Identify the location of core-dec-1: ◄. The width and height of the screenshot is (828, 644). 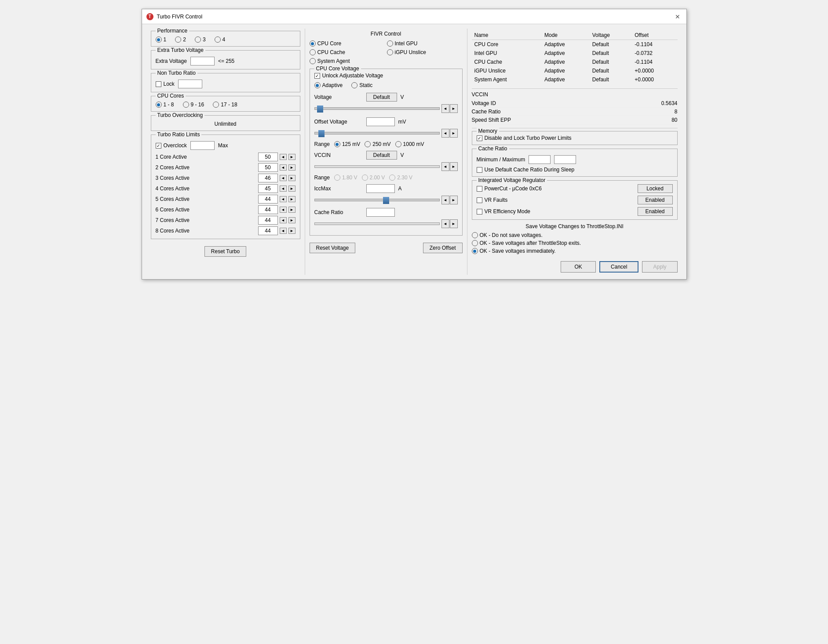
(283, 167).